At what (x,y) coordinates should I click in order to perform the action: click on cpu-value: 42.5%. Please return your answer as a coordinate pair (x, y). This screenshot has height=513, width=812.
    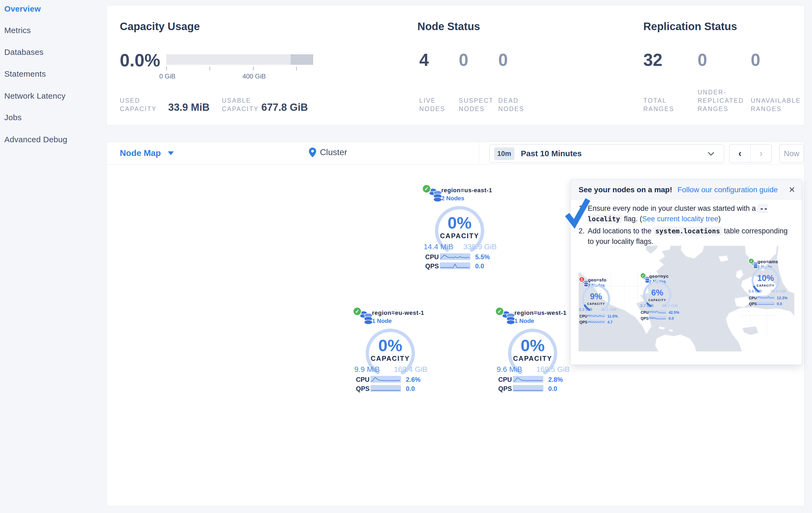
    Looking at the image, I should click on (674, 313).